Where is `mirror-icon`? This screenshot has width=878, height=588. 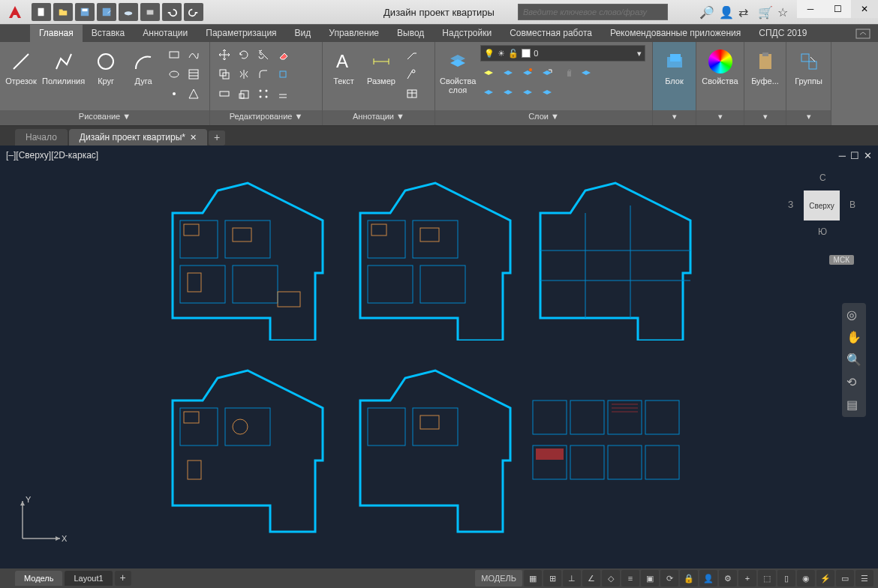
mirror-icon is located at coordinates (244, 74).